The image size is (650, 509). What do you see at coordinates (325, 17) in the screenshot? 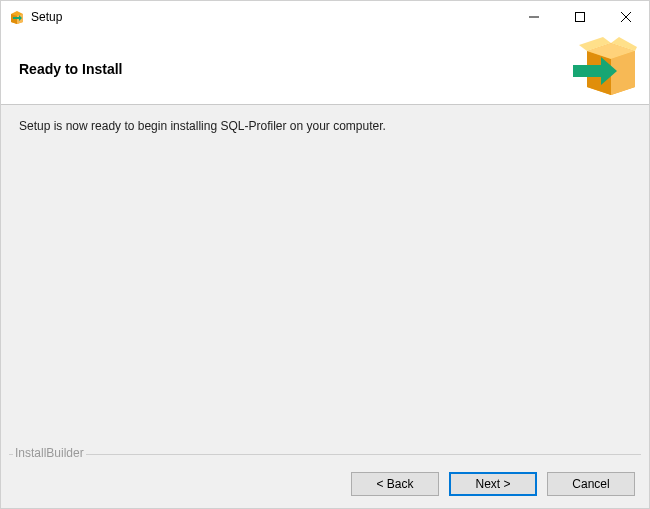
I see `titlebar: Setup` at bounding box center [325, 17].